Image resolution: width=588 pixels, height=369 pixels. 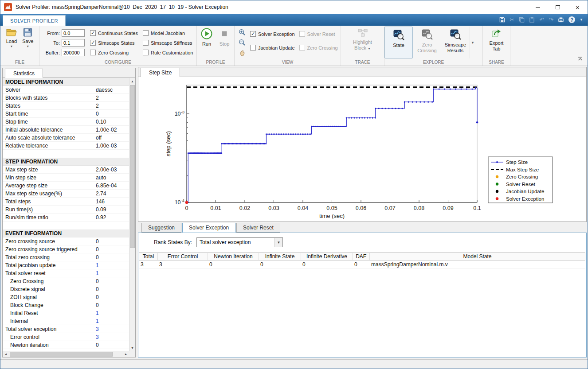 What do you see at coordinates (273, 48) in the screenshot?
I see `view-checkbox-jacobian-update: Jacobian Update` at bounding box center [273, 48].